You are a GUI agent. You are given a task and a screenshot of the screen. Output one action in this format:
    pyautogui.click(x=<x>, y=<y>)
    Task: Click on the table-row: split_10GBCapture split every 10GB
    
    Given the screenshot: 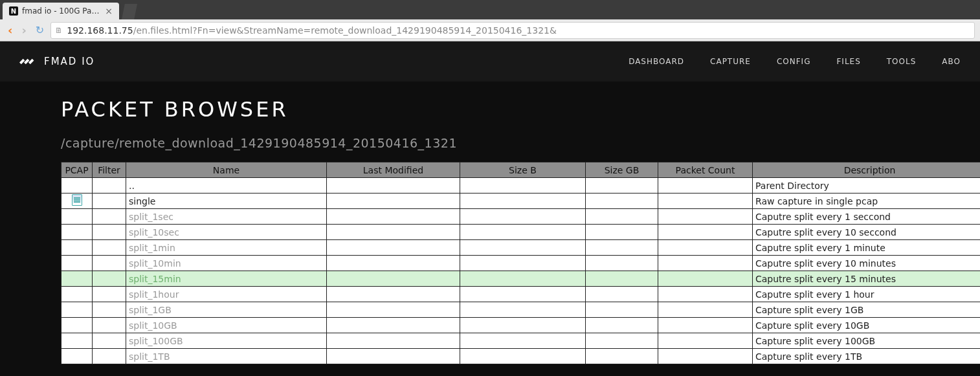 What is the action you would take?
    pyautogui.click(x=521, y=326)
    